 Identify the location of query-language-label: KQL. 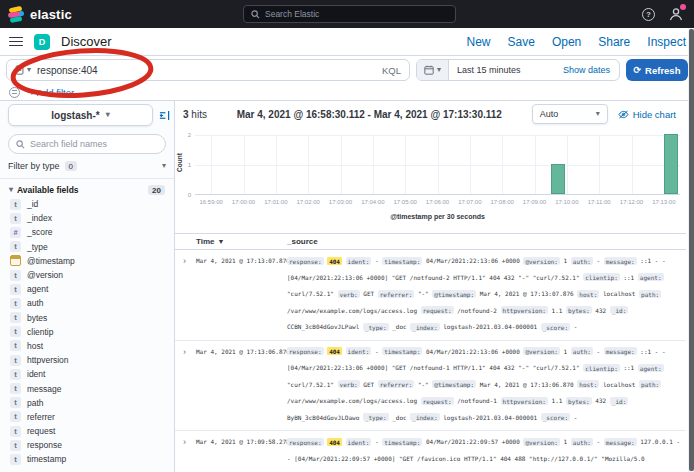
(392, 70).